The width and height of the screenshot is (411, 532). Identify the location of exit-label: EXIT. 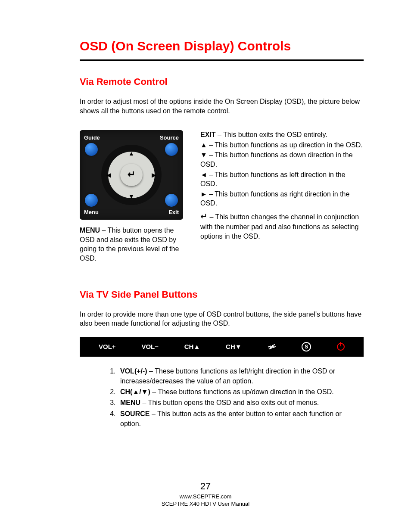
(208, 134).